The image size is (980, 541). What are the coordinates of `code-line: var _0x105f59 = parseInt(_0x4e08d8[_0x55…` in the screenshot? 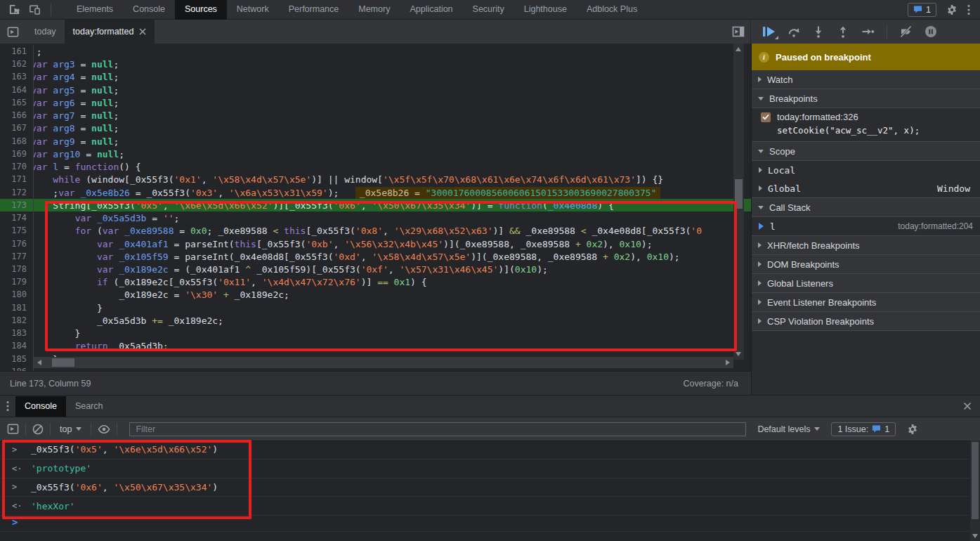 It's located at (392, 256).